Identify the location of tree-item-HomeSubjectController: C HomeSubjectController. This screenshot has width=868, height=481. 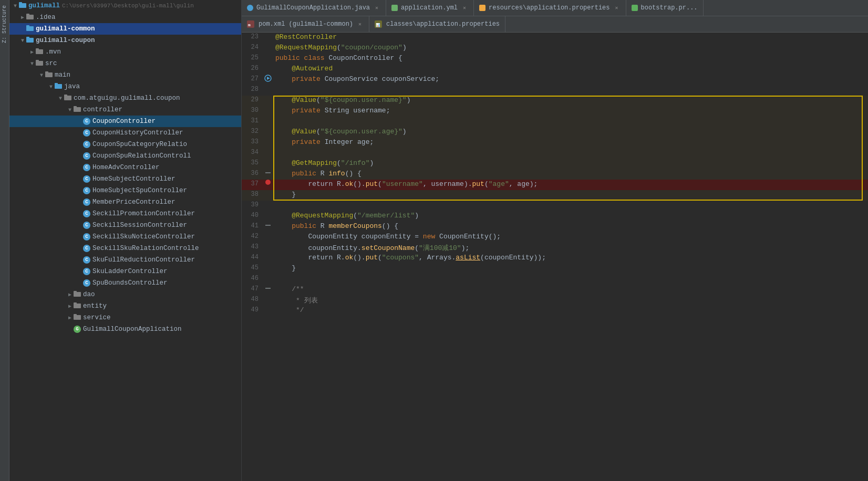
(125, 179).